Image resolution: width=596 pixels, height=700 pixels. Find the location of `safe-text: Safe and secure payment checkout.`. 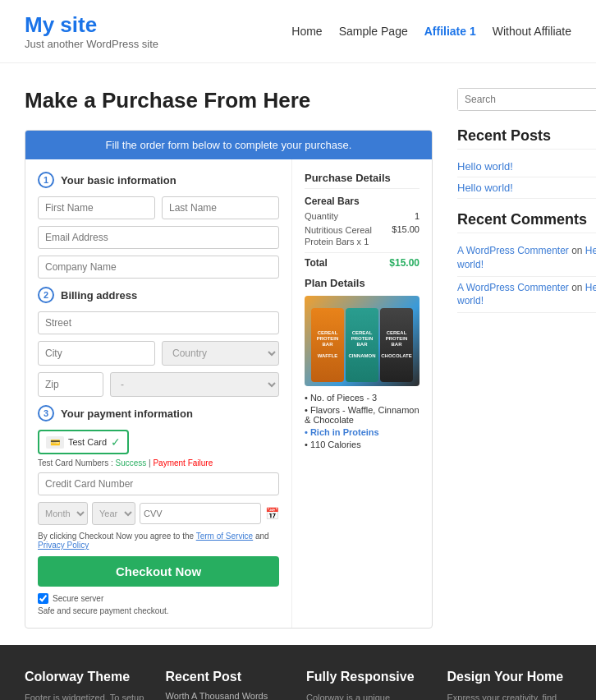

safe-text: Safe and secure payment checkout. is located at coordinates (158, 611).